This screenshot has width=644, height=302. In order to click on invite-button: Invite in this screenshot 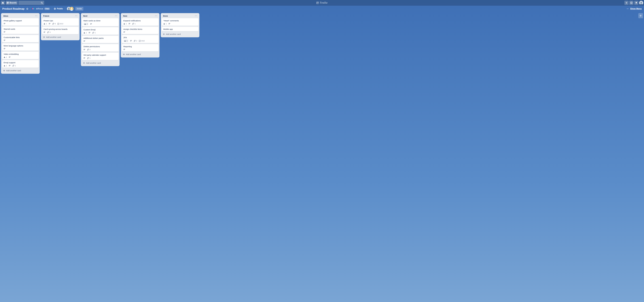, I will do `click(79, 9)`.